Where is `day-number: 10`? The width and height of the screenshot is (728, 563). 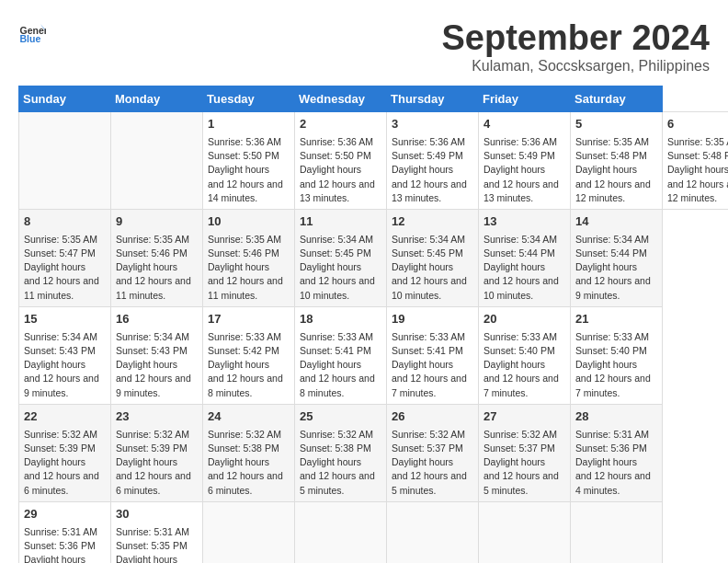 day-number: 10 is located at coordinates (248, 223).